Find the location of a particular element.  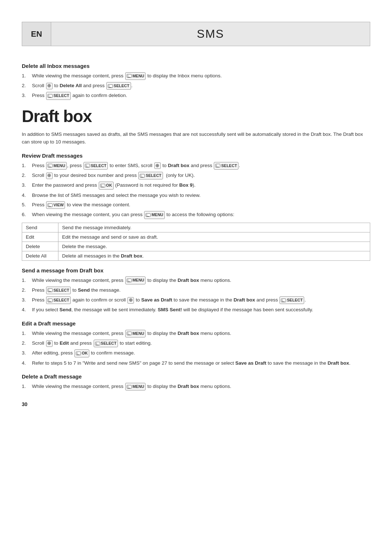

draft-box-heading: Draft box is located at coordinates (196, 116).